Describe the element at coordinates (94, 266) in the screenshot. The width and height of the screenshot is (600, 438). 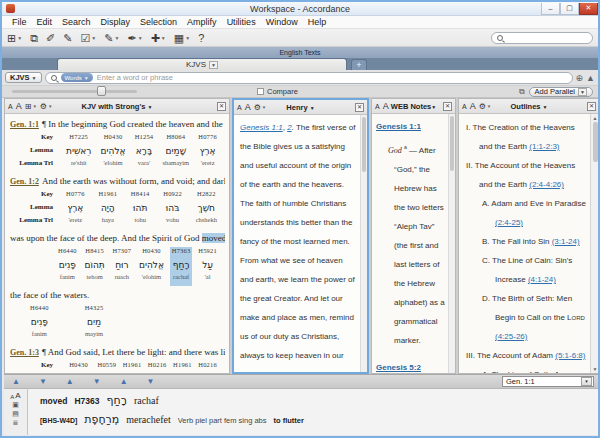
I see `interlinear-column: H8415תְּהוֹםtehom` at that location.